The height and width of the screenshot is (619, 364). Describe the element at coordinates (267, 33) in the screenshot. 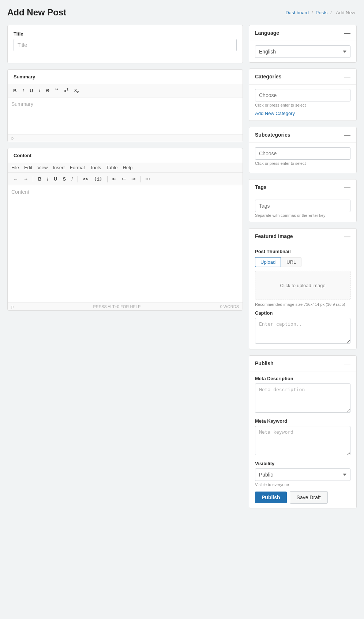

I see `language-title: Language` at that location.